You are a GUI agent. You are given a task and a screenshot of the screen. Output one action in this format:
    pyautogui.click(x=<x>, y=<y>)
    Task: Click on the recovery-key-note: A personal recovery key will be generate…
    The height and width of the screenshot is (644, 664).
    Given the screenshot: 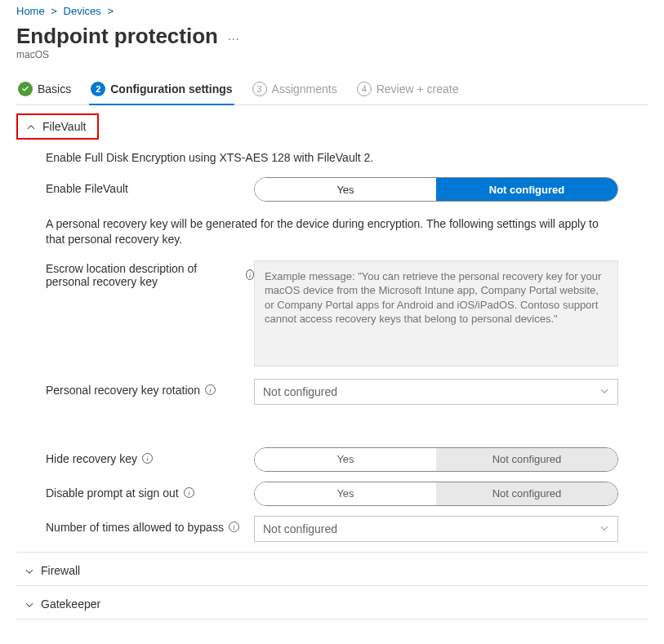 What is the action you would take?
    pyautogui.click(x=332, y=232)
    